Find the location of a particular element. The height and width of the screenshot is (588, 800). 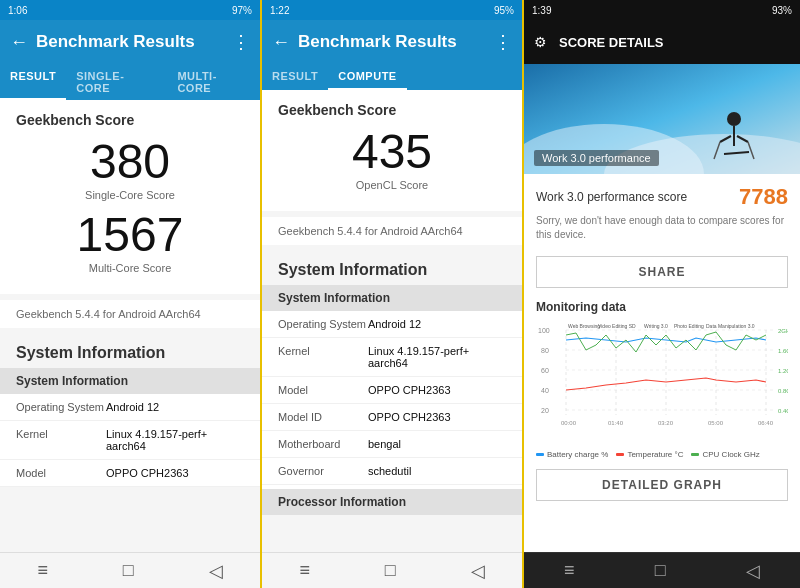

app-bar-title-3: SCORE DETAILS is located at coordinates (674, 42).